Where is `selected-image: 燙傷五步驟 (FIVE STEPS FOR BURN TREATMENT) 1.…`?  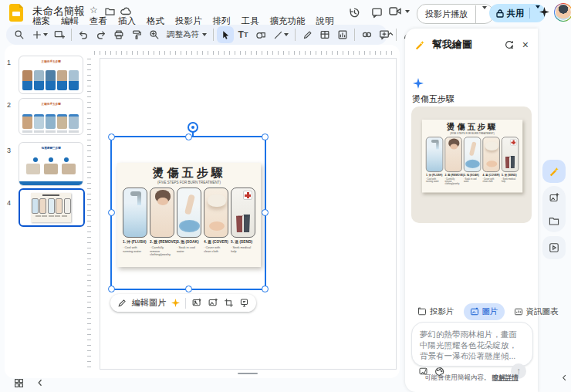 selected-image: 燙傷五步驟 (FIVE STEPS FOR BURN TREATMENT) 1.… is located at coordinates (188, 213).